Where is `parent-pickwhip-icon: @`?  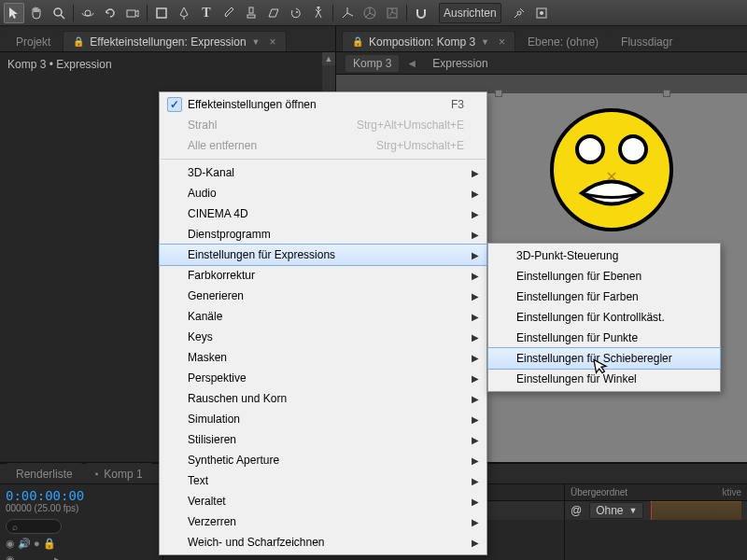
parent-pickwhip-icon: @ is located at coordinates (576, 511).